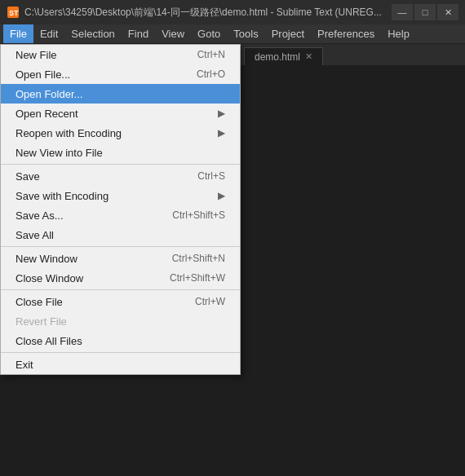  What do you see at coordinates (210, 74) in the screenshot?
I see `open-file-shortcut: Ctrl+O` at bounding box center [210, 74].